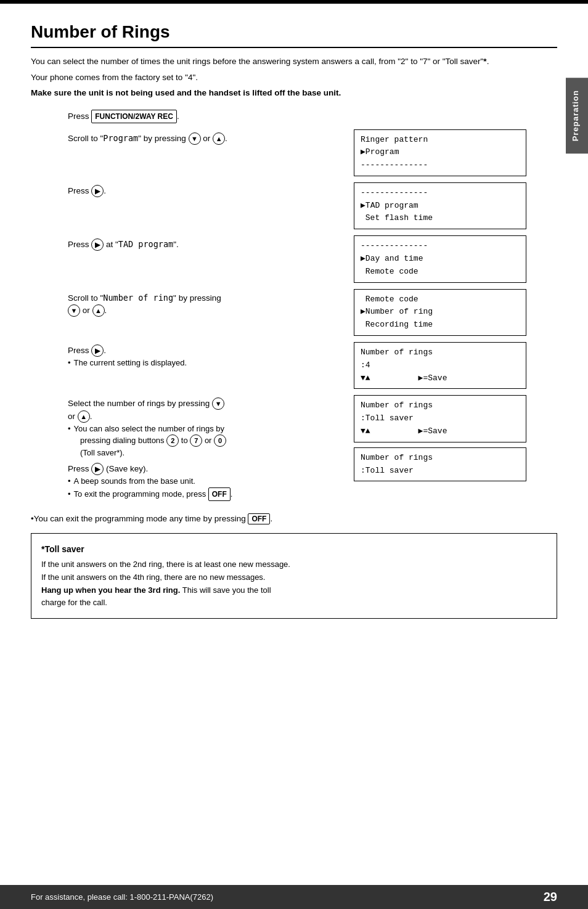 The height and width of the screenshot is (909, 588). Describe the element at coordinates (279, 115) in the screenshot. I see `step-1-row: Press FUNCTION/2WAY REC.` at that location.